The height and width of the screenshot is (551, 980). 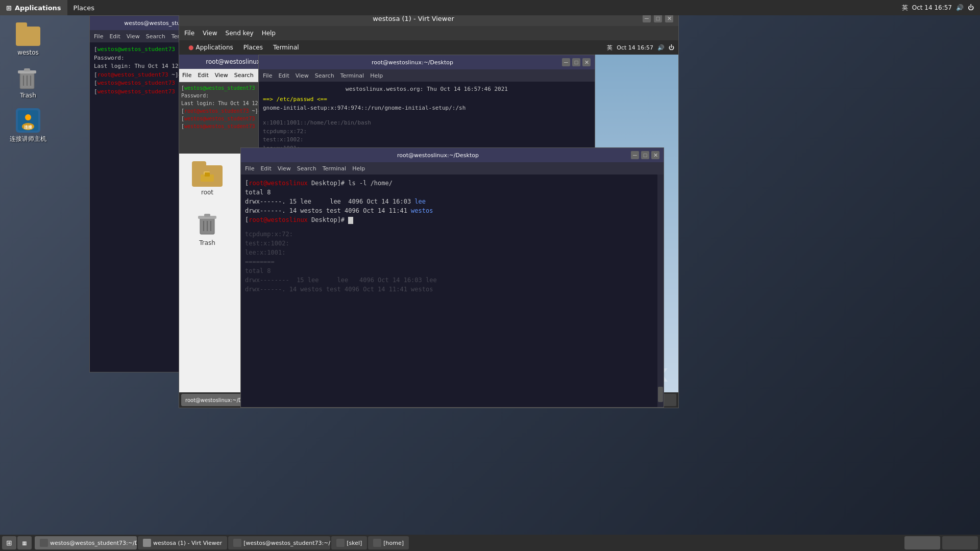 What do you see at coordinates (635, 155) in the screenshot?
I see `term2-minimize: ─` at bounding box center [635, 155].